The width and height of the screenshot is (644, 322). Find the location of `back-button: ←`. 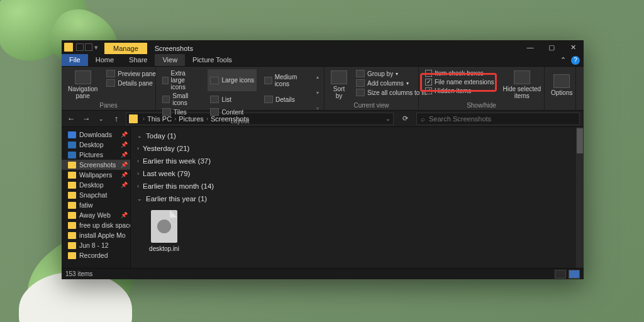

back-button: ← is located at coordinates (71, 118).